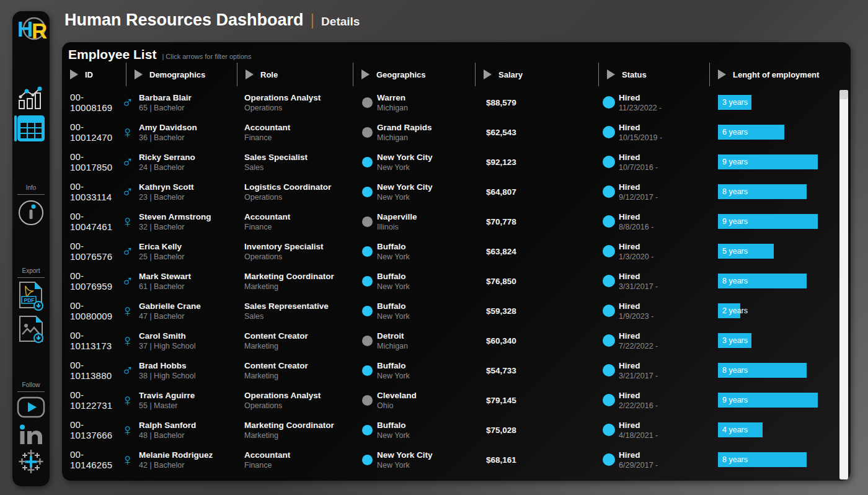 The height and width of the screenshot is (495, 868). Describe the element at coordinates (167, 396) in the screenshot. I see `employee-name: Travis Aguirre` at that location.